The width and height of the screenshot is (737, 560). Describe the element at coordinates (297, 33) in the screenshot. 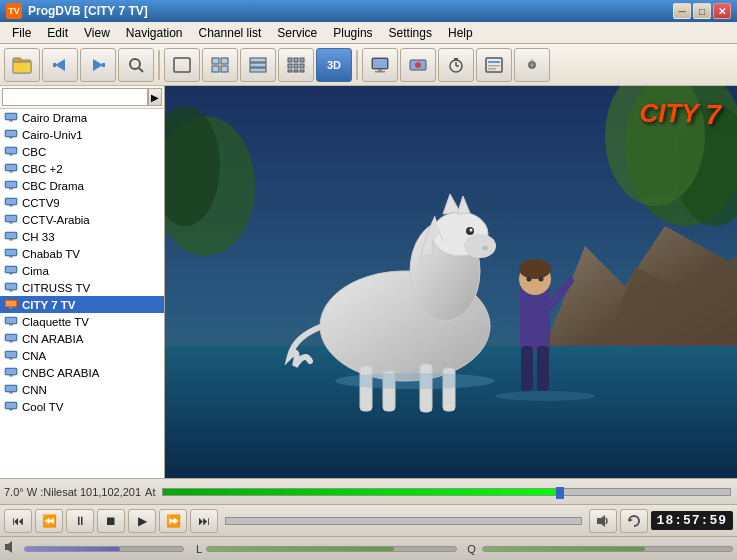

I see `menu-service: Service` at that location.